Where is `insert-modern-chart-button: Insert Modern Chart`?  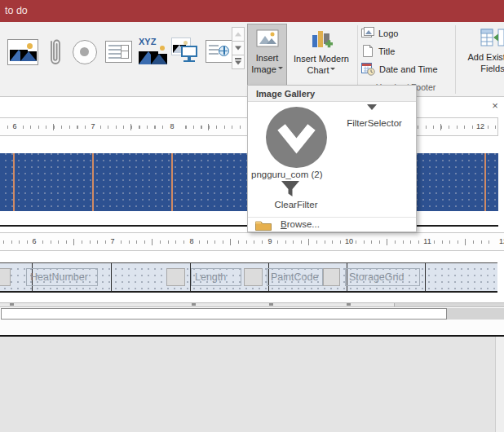 insert-modern-chart-button: Insert Modern Chart is located at coordinates (321, 57).